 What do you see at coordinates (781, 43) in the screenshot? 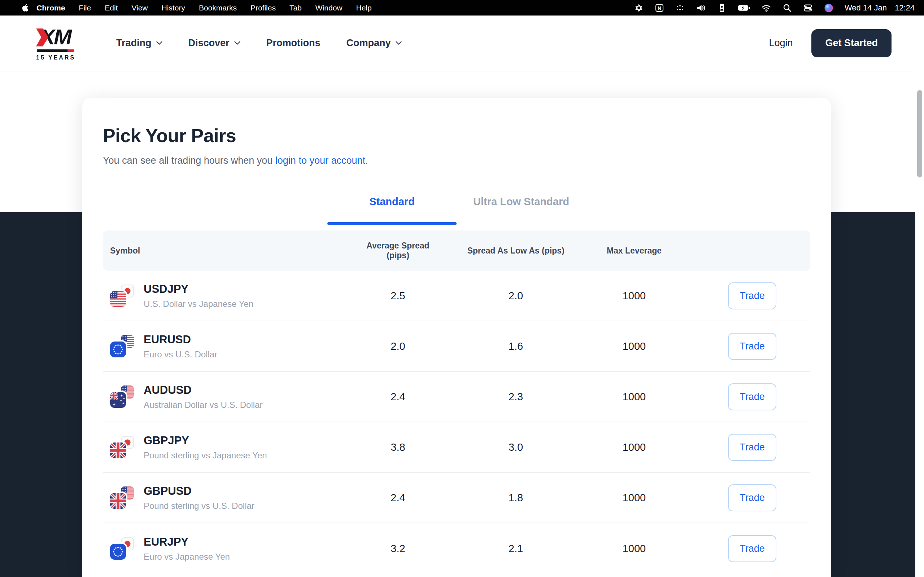
I see `login-link: Login` at bounding box center [781, 43].